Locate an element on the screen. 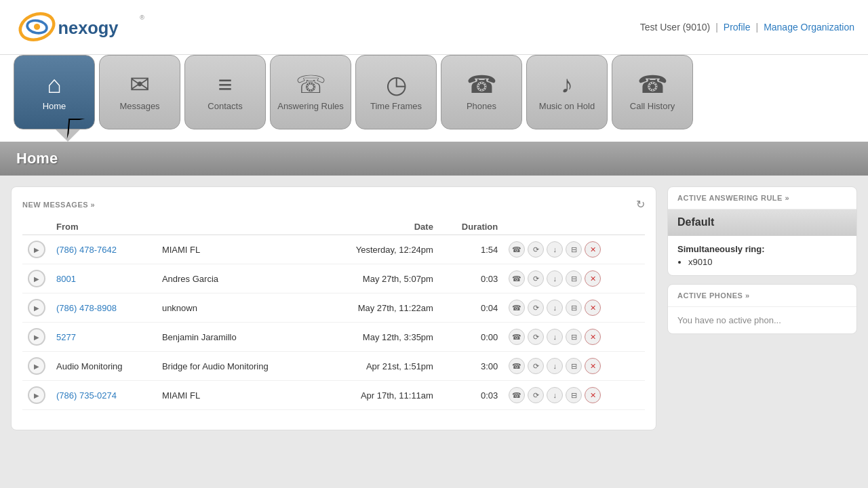 The height and width of the screenshot is (488, 868). ap-body: You have no active phon... is located at coordinates (762, 320).